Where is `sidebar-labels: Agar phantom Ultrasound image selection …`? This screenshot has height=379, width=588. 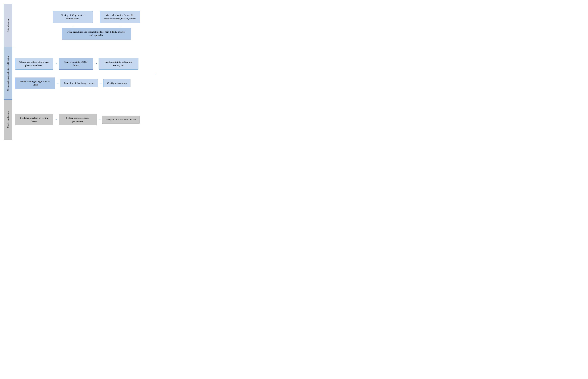 sidebar-labels: Agar phantom Ultrasound image selection … is located at coordinates (8, 72).